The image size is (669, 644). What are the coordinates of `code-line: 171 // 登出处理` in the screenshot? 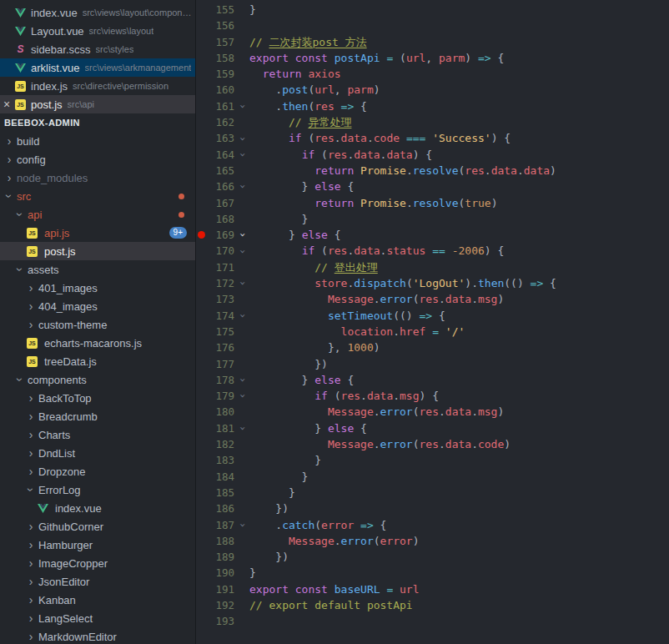 It's located at (432, 267).